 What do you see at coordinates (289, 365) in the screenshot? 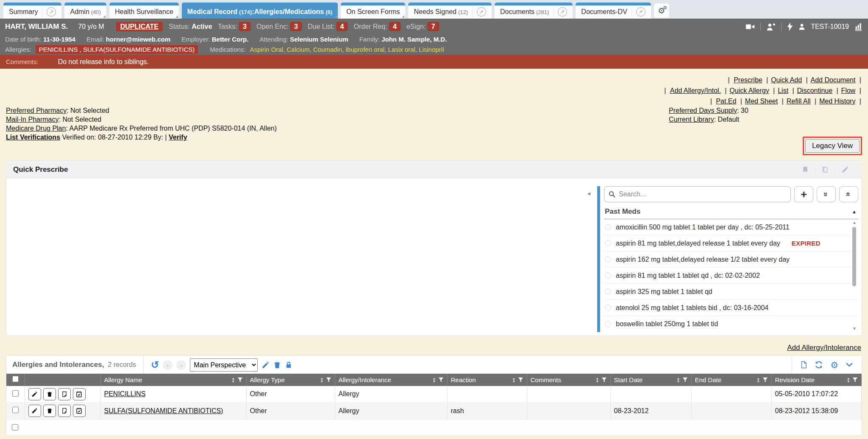
I see `lock-icon` at bounding box center [289, 365].